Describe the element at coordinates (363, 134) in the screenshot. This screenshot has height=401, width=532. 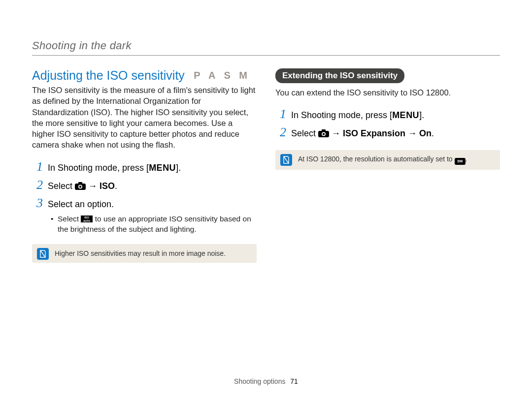
I see `step-text: Select → ISO Expansion → On.` at that location.